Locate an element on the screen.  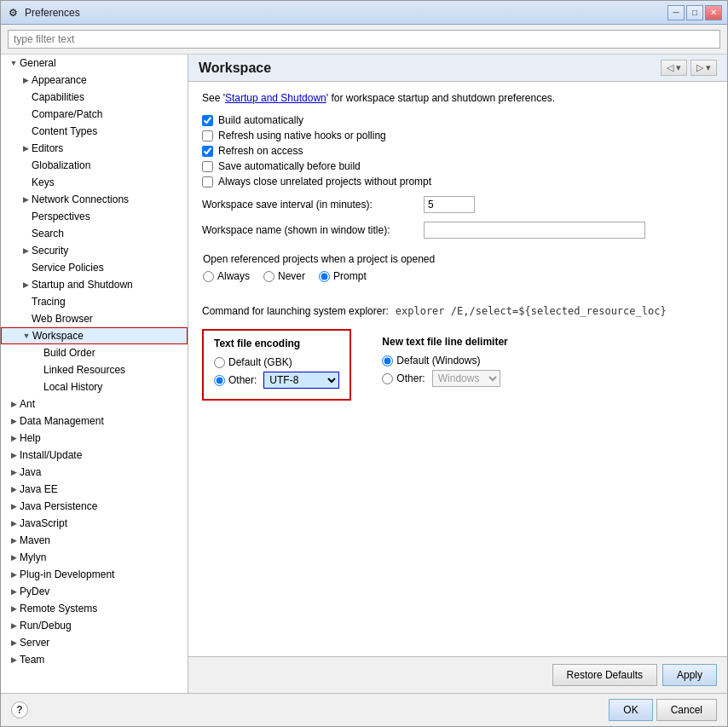
build-auto-checkbox is located at coordinates (208, 121).